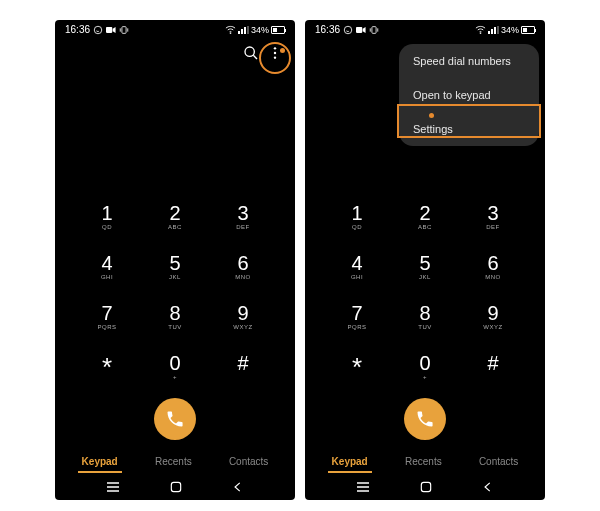 This screenshot has height=511, width=600. What do you see at coordinates (469, 61) in the screenshot?
I see `menu-speed-dial: Speed dial numbers` at bounding box center [469, 61].